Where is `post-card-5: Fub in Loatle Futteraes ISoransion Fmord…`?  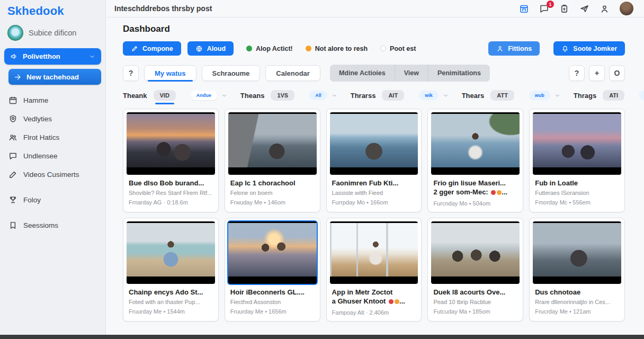
post-card-5: Fub in Loatle Futteraes ISoransion Fmord… is located at coordinates (577, 160).